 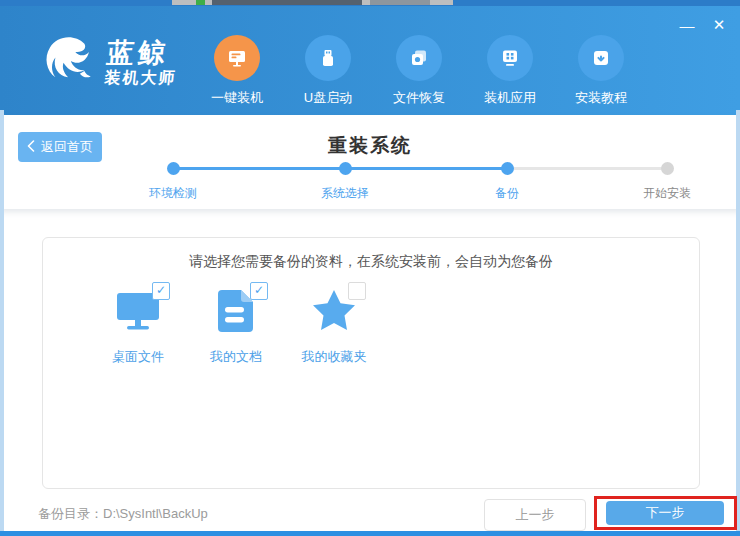 I want to click on app-logo: 蓝鲸 装机大师, so click(x=108, y=63).